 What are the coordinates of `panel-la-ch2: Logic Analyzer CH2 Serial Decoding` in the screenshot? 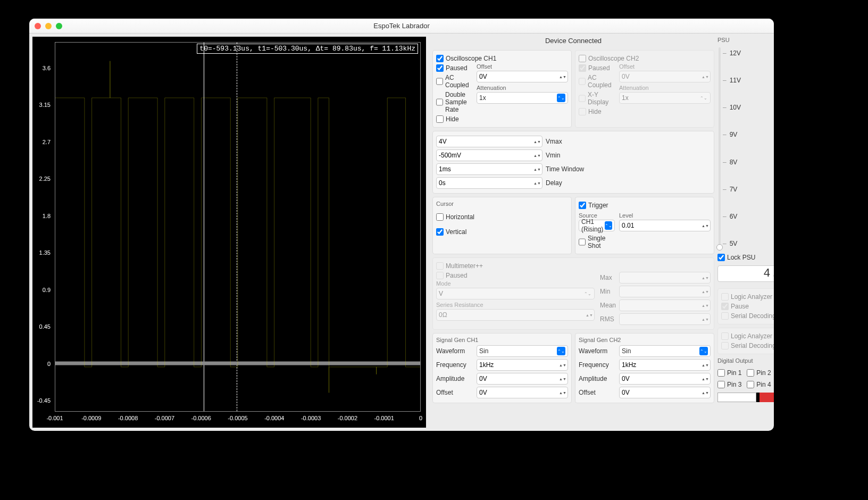 It's located at (746, 341).